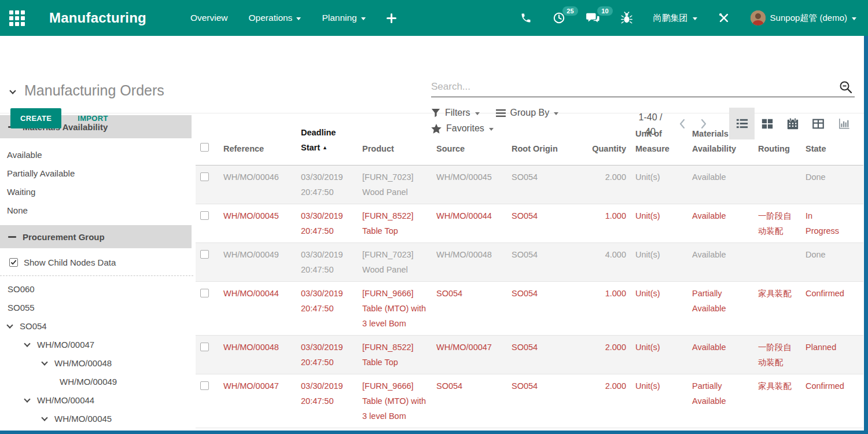  Describe the element at coordinates (97, 307) in the screenshot. I see `tree-node-so055: SO055` at that location.